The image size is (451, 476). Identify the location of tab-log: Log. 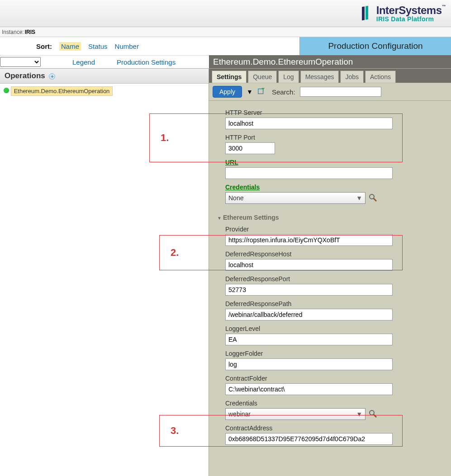
(289, 77).